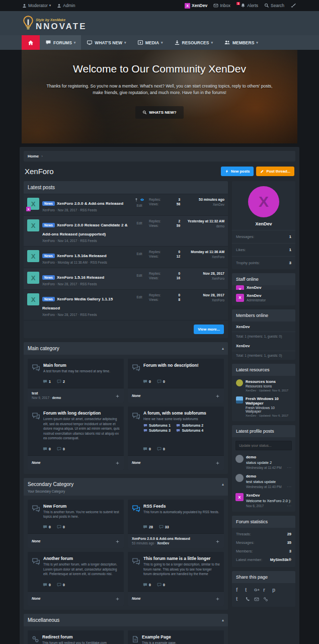 The image size is (319, 644). What do you see at coordinates (46, 393) in the screenshot?
I see `last-thread-link: test` at bounding box center [46, 393].